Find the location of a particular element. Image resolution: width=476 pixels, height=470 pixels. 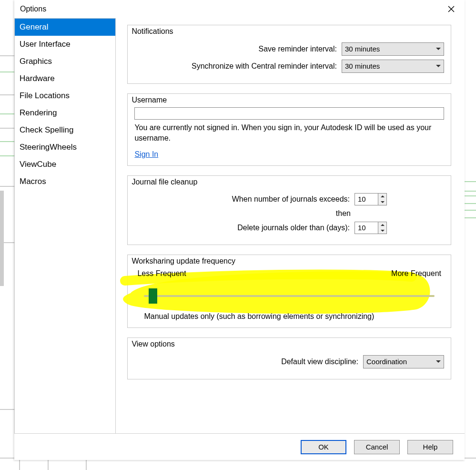

username-group: Username You are currently not signed in… is located at coordinates (289, 130).